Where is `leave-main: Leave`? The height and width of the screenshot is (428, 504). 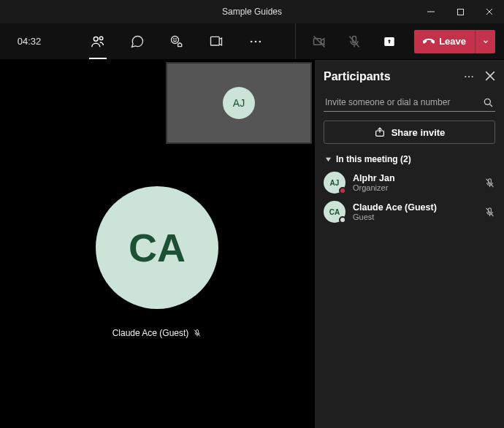
leave-main: Leave is located at coordinates (444, 42).